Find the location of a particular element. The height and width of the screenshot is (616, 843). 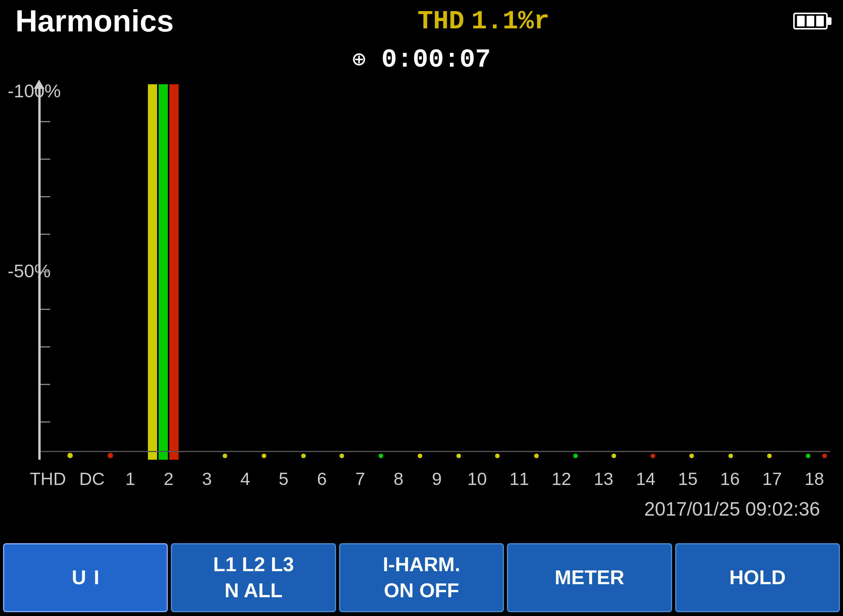

btn-iharm-line1: I-HARM. is located at coordinates (422, 565).